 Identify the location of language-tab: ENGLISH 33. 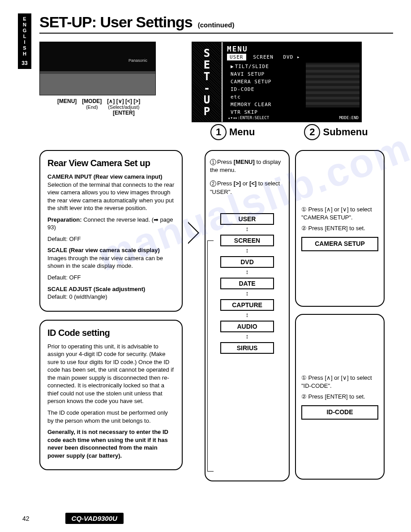
(25, 41).